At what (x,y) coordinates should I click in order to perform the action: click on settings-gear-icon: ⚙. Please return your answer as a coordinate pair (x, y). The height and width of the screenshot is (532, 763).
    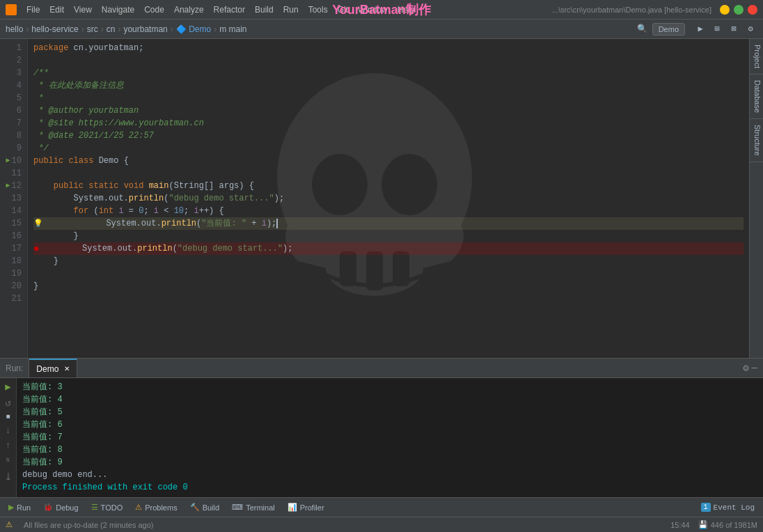
    Looking at the image, I should click on (746, 368).